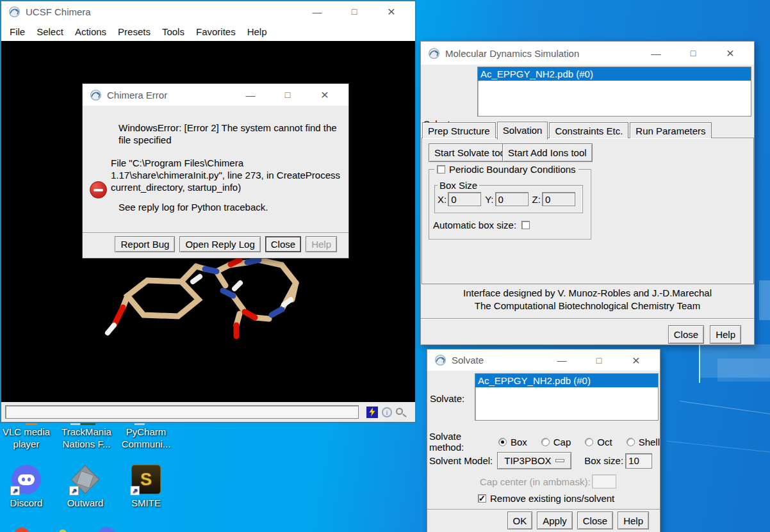  I want to click on error-titlebar: Chimera Error — □ ×, so click(215, 95).